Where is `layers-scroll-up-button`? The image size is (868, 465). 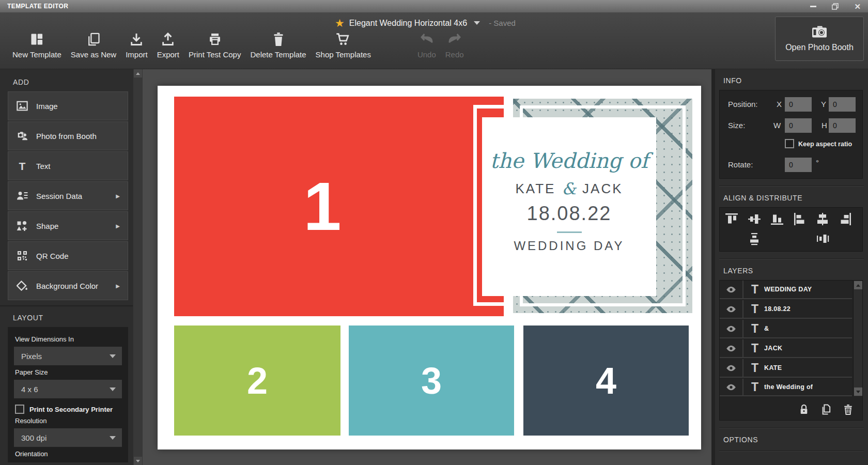 layers-scroll-up-button is located at coordinates (858, 285).